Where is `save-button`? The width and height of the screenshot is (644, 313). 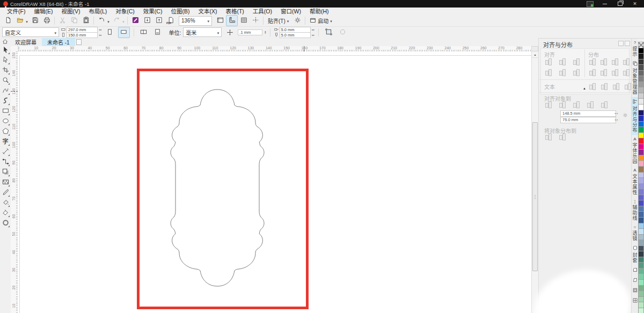 save-button is located at coordinates (35, 20).